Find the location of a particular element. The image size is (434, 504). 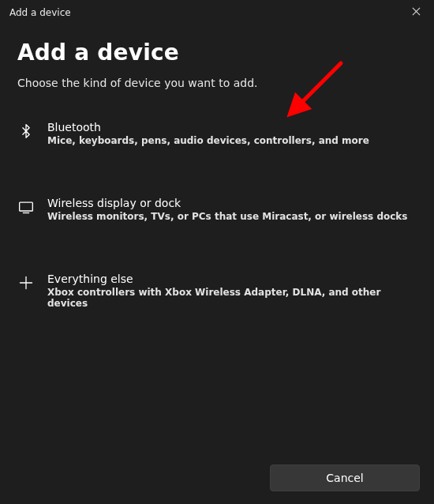

bluetooth-icon is located at coordinates (26, 131).